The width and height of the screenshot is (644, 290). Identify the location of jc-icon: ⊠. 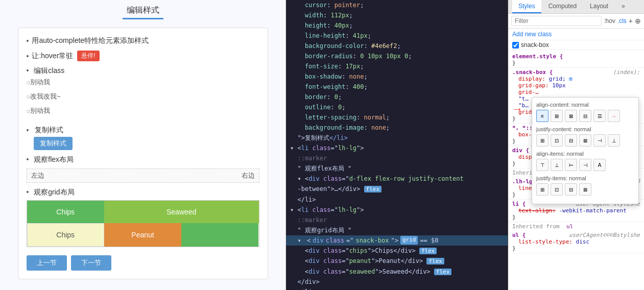
(585, 140).